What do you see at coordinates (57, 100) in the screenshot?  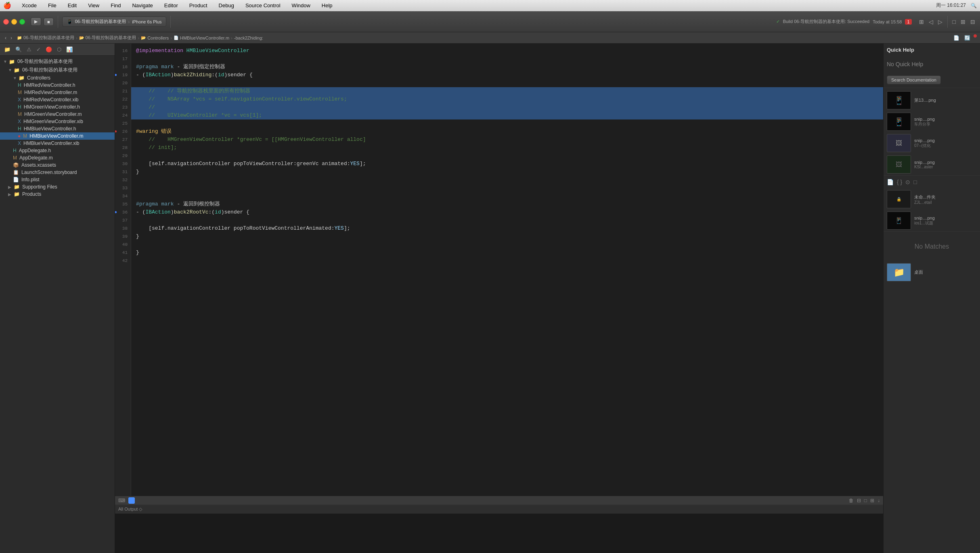 I see `nav-item-hmred-xib: X HMRedViewController.xib` at bounding box center [57, 100].